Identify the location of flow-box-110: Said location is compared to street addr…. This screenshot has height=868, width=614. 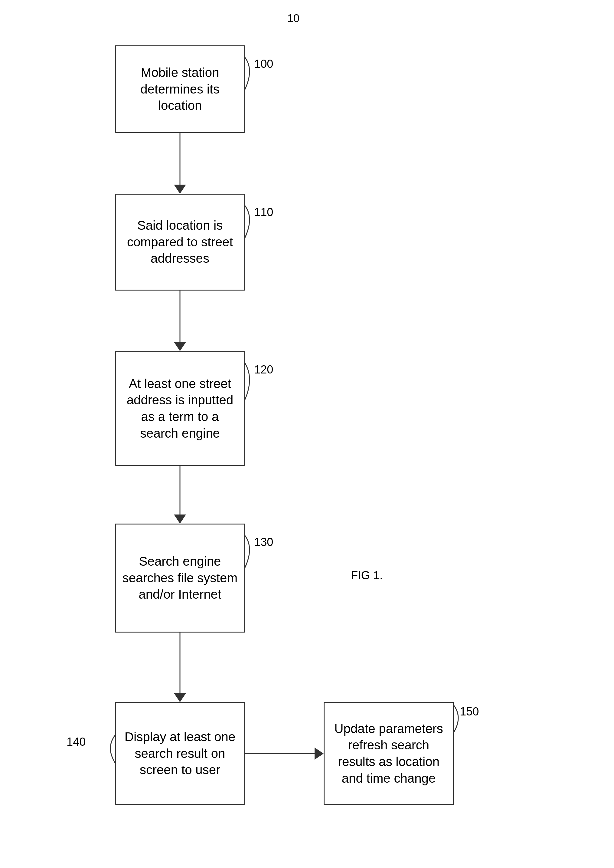
(180, 242).